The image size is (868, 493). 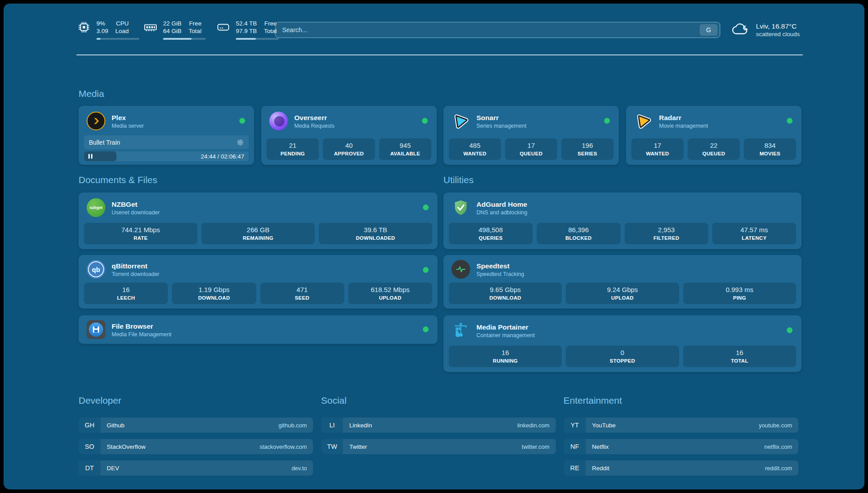 I want to click on bookmark-name: DEV, so click(x=113, y=468).